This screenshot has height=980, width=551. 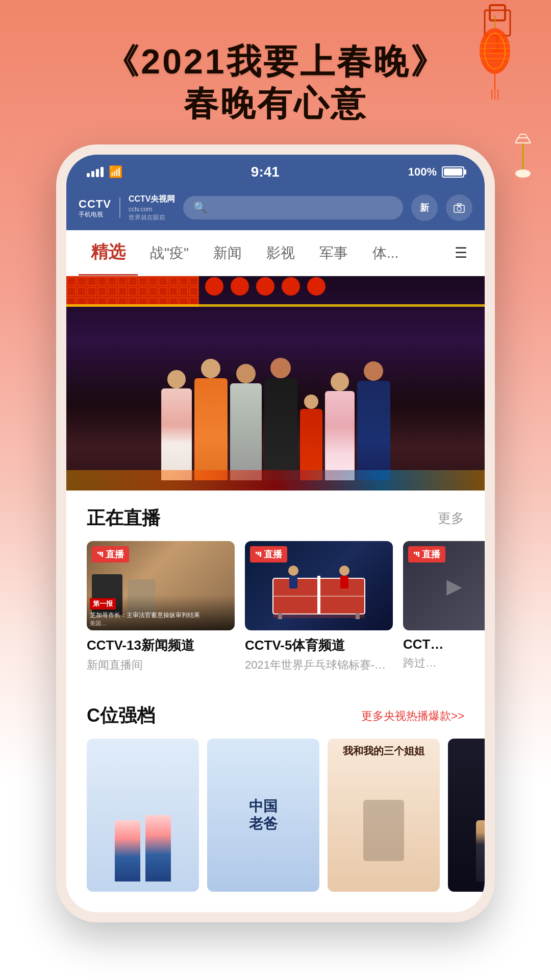 I want to click on tab-xinwen: 新闻, so click(x=228, y=253).